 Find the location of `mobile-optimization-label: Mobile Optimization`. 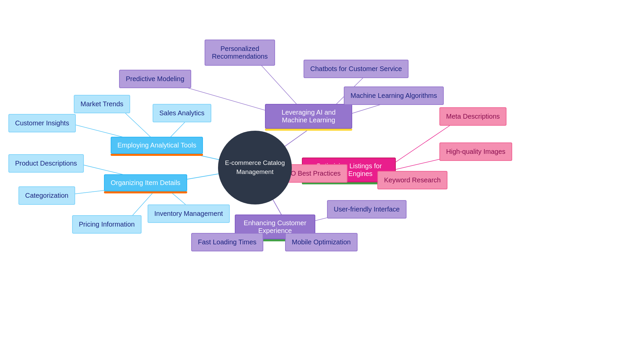

mobile-optimization-label: Mobile Optimization is located at coordinates (321, 242).